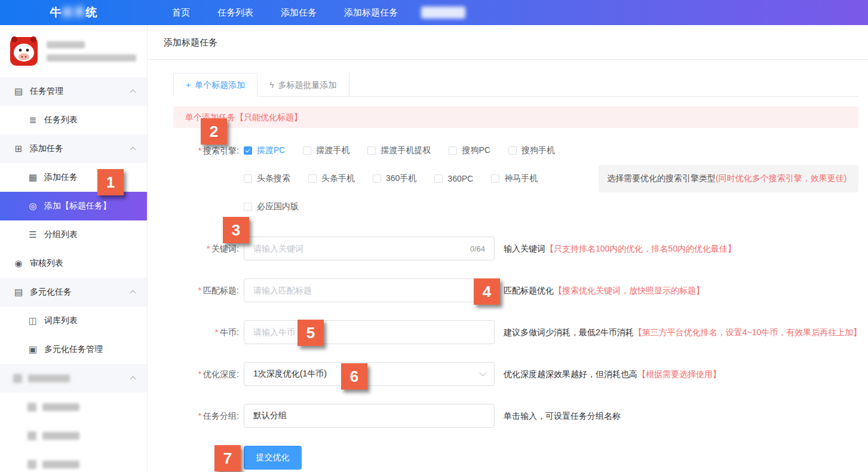  Describe the element at coordinates (33, 321) in the screenshot. I see `book-icon: ◫` at that location.